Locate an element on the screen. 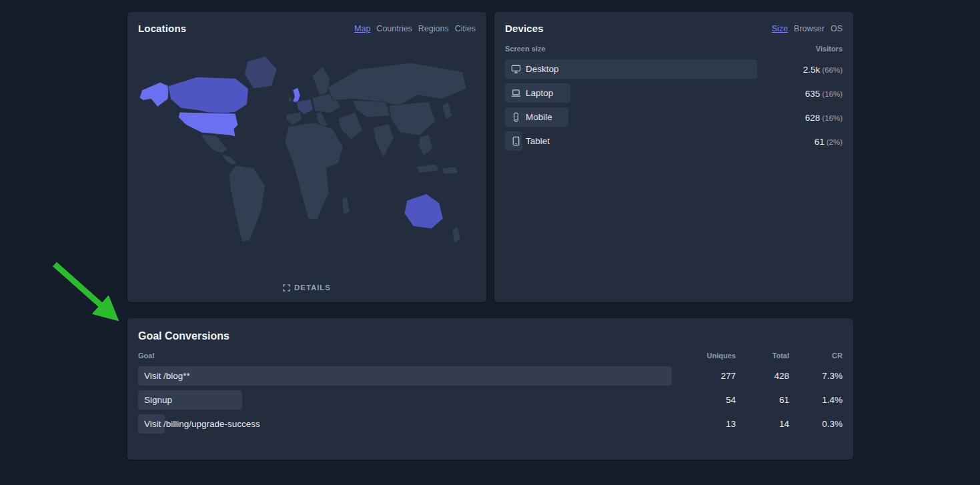  goal-conversions-title: Goal Conversions is located at coordinates (490, 336).